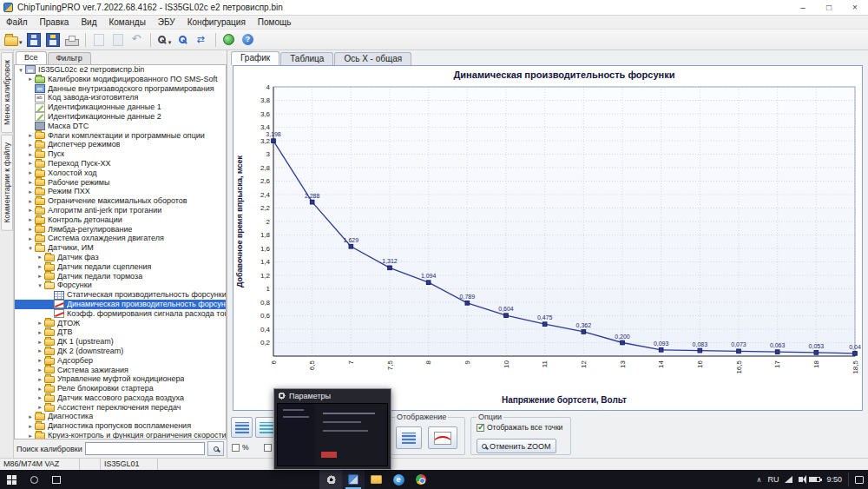 The width and height of the screenshot is (868, 489). What do you see at coordinates (11, 479) in the screenshot?
I see `start-button` at bounding box center [11, 479].